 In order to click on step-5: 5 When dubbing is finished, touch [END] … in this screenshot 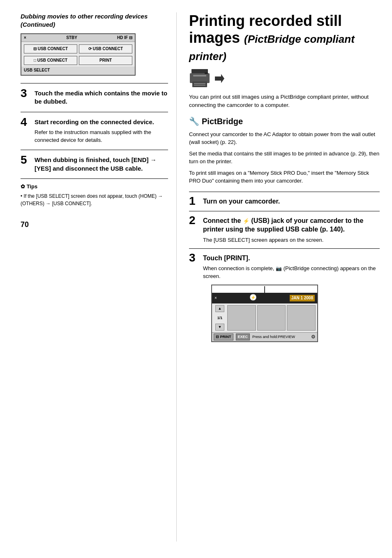, I will do `click(95, 163)`.